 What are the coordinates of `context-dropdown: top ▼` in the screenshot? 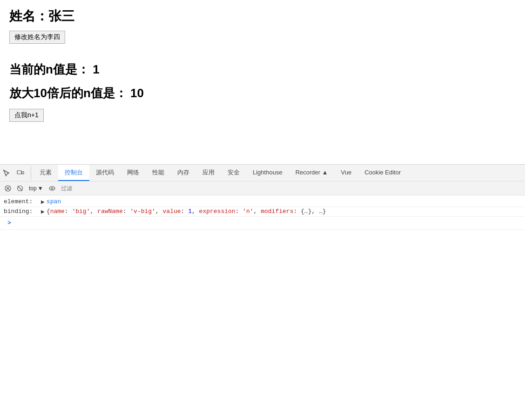 It's located at (36, 188).